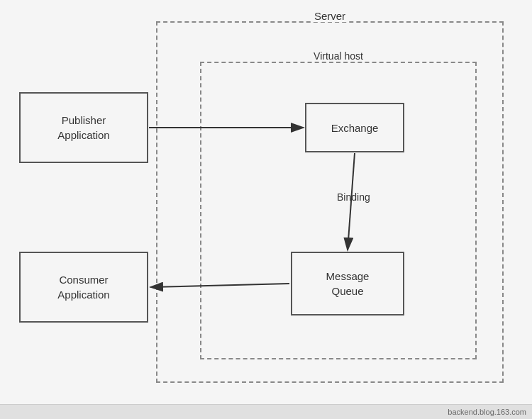  I want to click on queue-box: MessageQueue, so click(348, 284).